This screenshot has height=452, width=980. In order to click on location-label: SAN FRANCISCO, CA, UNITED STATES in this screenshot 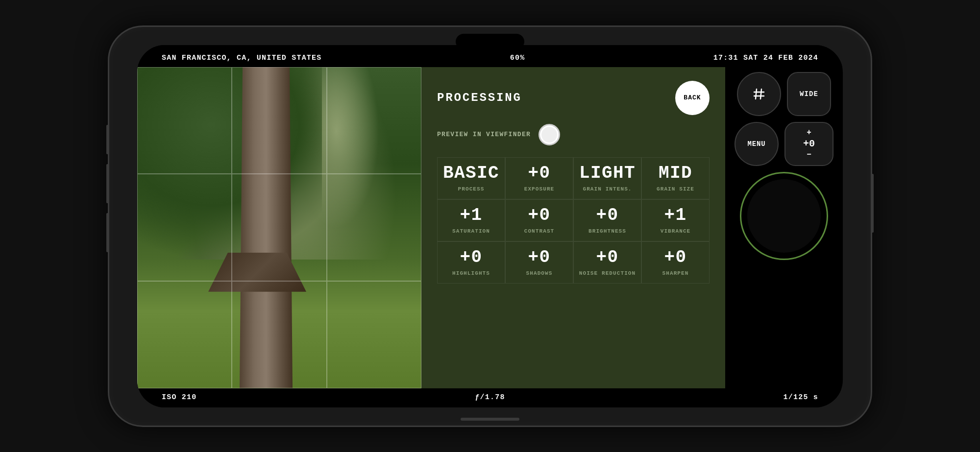, I will do `click(242, 58)`.